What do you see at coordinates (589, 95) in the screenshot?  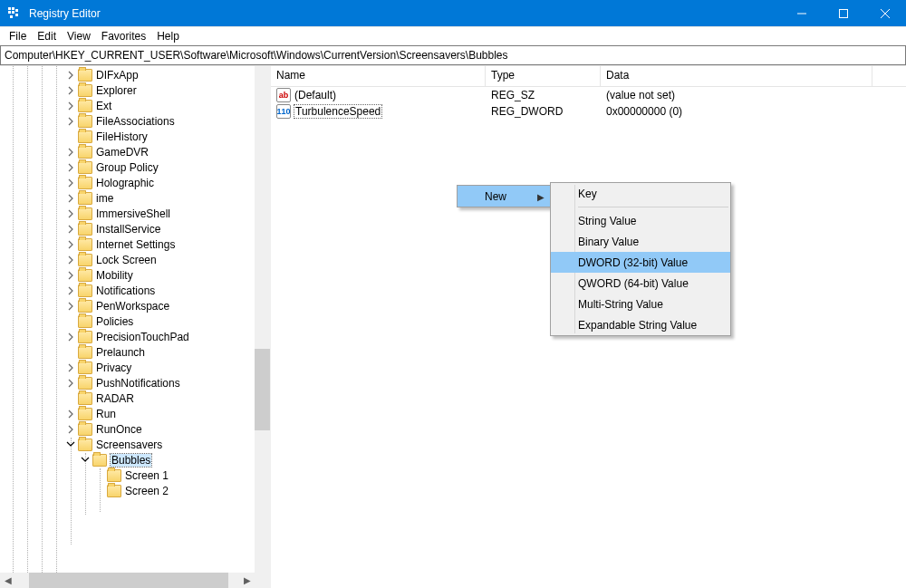 I see `list-row: ab(Default)REG_SZ(value not set)` at bounding box center [589, 95].